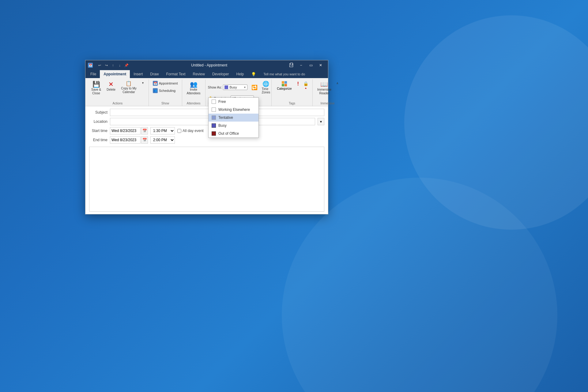  What do you see at coordinates (233, 134) in the screenshot?
I see `menu-item-out-of-office: Out of Office` at bounding box center [233, 134].